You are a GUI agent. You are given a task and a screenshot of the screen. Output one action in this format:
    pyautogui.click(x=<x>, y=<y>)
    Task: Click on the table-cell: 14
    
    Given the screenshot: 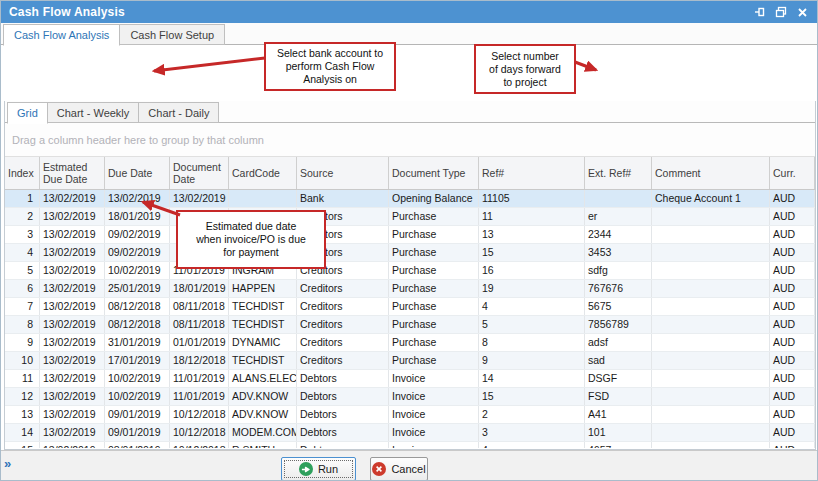 What is the action you would take?
    pyautogui.click(x=22, y=432)
    